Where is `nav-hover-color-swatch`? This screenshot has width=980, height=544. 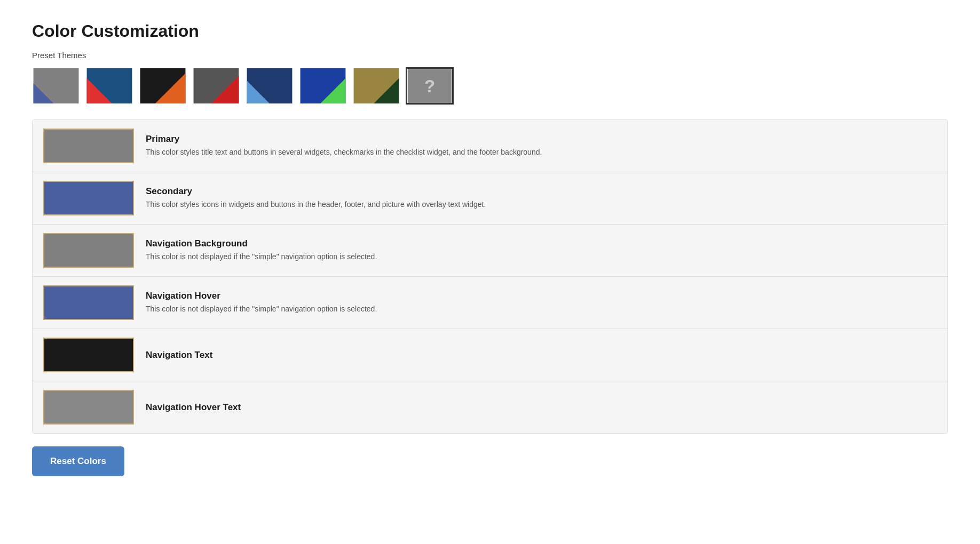
nav-hover-color-swatch is located at coordinates (89, 303).